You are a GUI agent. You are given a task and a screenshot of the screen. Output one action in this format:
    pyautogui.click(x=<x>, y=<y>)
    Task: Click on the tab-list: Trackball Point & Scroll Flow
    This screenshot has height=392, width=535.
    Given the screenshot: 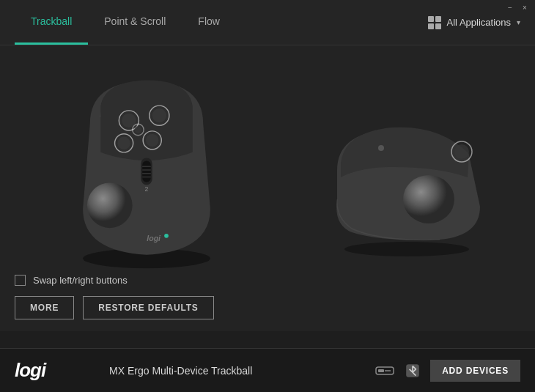 What is the action you would take?
    pyautogui.click(x=125, y=22)
    